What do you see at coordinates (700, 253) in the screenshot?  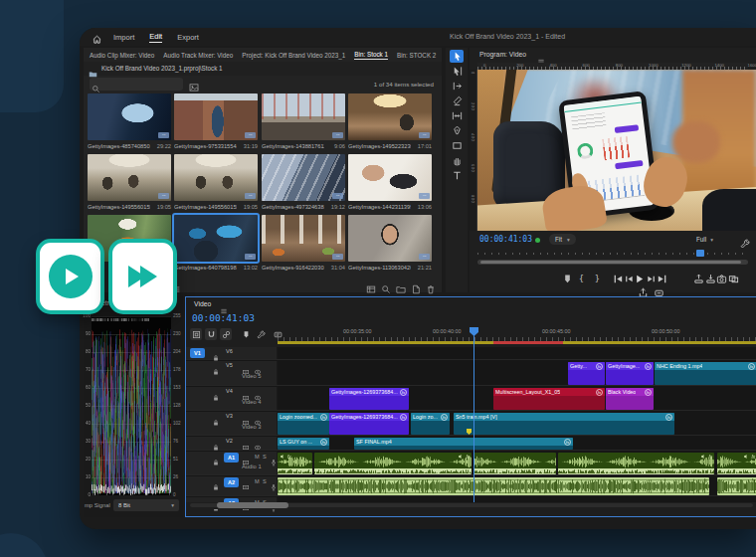 I see `mini-playhead` at bounding box center [700, 253].